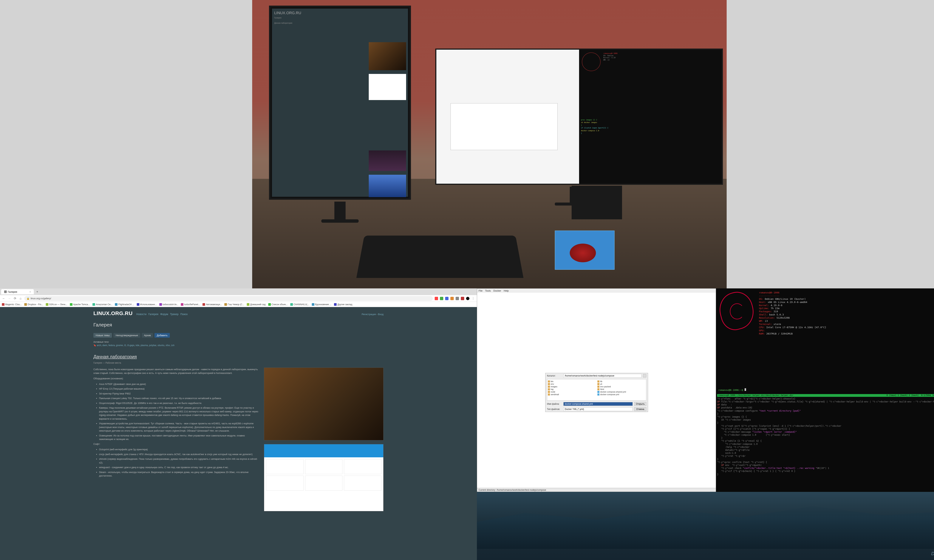 The image size is (934, 560). Describe the element at coordinates (256, 304) in the screenshot. I see `bookmark-item: Домашний сад` at that location.